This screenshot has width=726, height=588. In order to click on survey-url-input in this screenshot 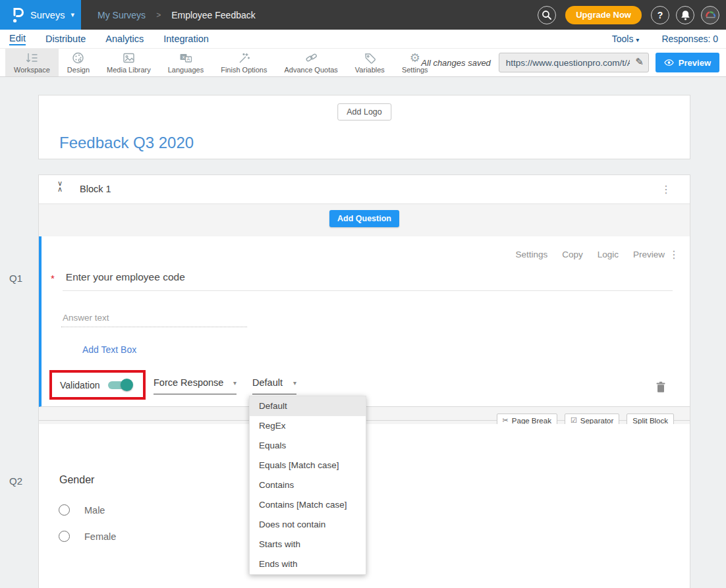, I will do `click(574, 63)`.